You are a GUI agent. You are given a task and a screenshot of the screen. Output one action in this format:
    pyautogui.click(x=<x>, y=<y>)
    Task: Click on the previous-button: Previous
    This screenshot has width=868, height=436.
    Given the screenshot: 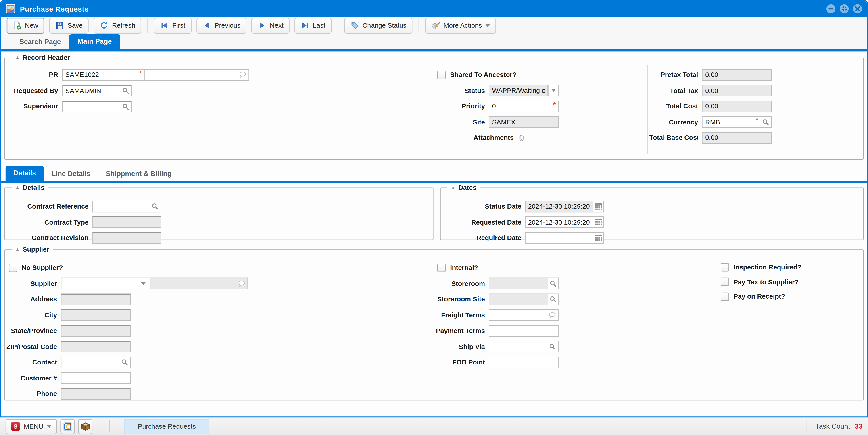 What is the action you would take?
    pyautogui.click(x=222, y=26)
    